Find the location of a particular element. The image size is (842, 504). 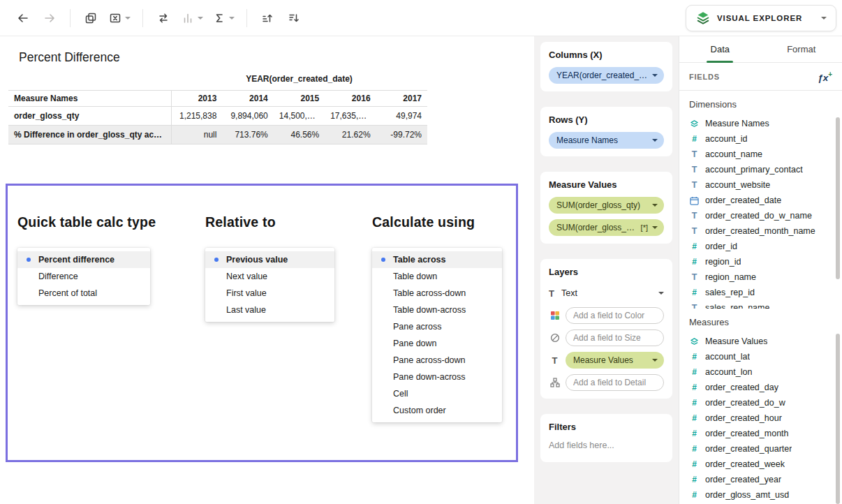

toolbar-separator is located at coordinates (247, 18).